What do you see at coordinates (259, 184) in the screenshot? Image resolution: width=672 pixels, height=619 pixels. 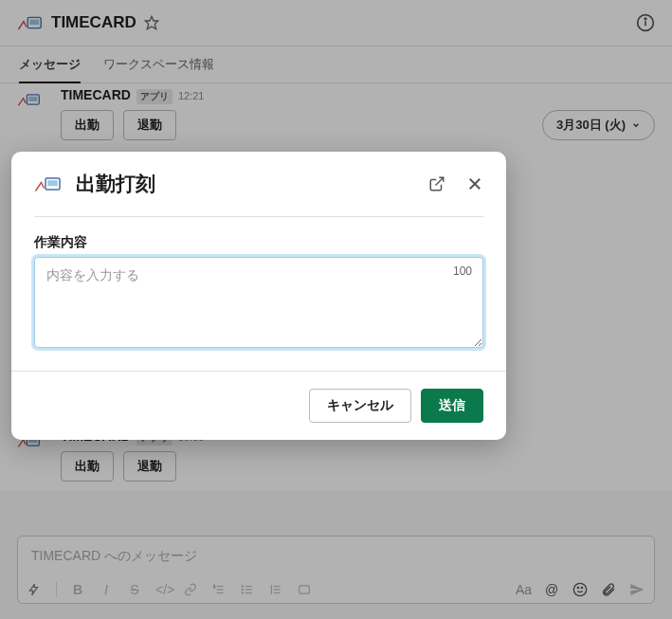 I see `modal-header: 出勤打刻` at bounding box center [259, 184].